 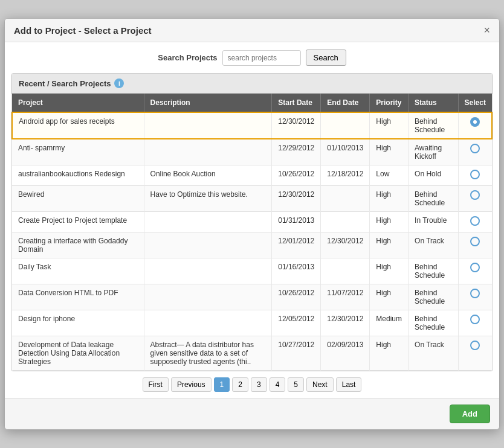 I want to click on col-end-date: End Date, so click(x=346, y=103).